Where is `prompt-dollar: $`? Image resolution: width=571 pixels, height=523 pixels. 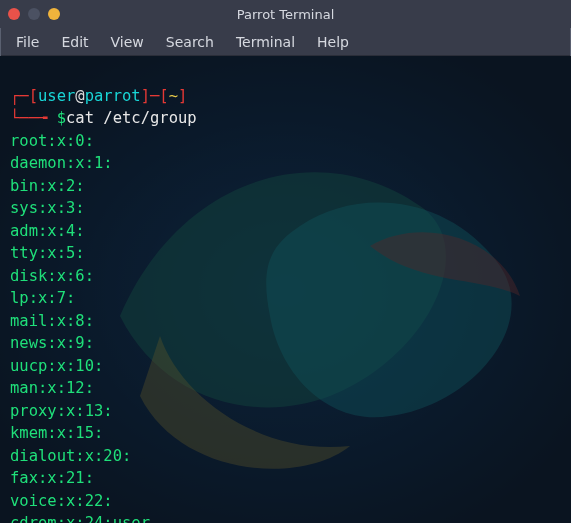 prompt-dollar: $ is located at coordinates (62, 118).